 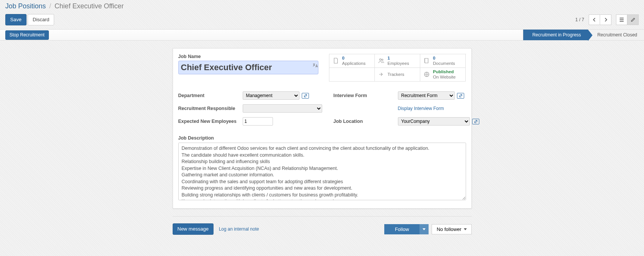 What do you see at coordinates (271, 96) in the screenshot?
I see `department-select: Management` at bounding box center [271, 96].